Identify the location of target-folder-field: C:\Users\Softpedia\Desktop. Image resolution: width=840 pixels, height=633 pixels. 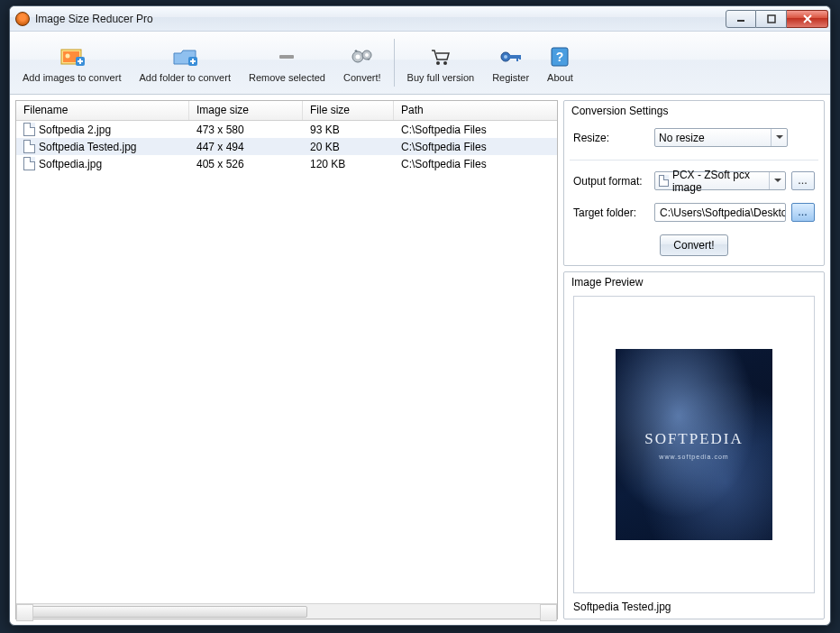
(720, 213).